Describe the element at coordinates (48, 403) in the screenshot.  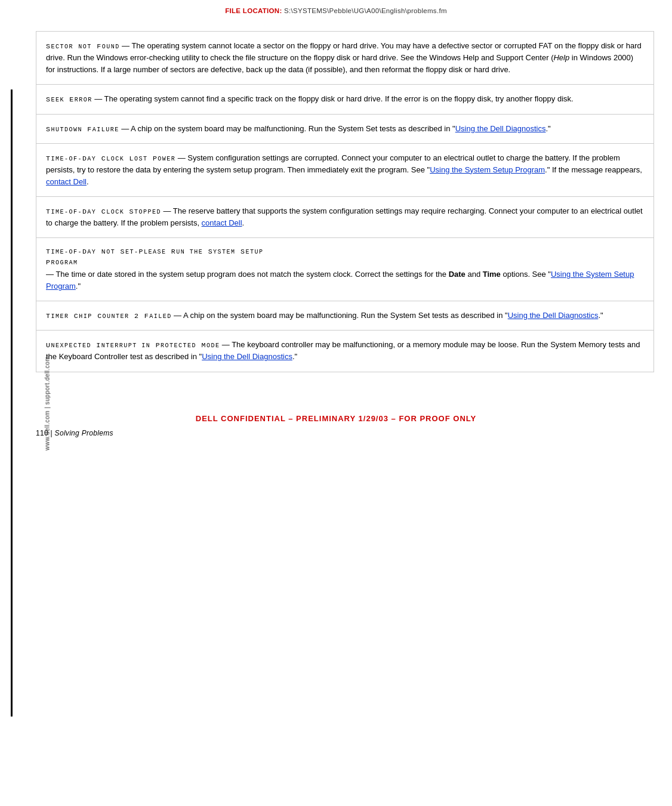
I see `side-text: www.dell.com | support.dell.com` at that location.